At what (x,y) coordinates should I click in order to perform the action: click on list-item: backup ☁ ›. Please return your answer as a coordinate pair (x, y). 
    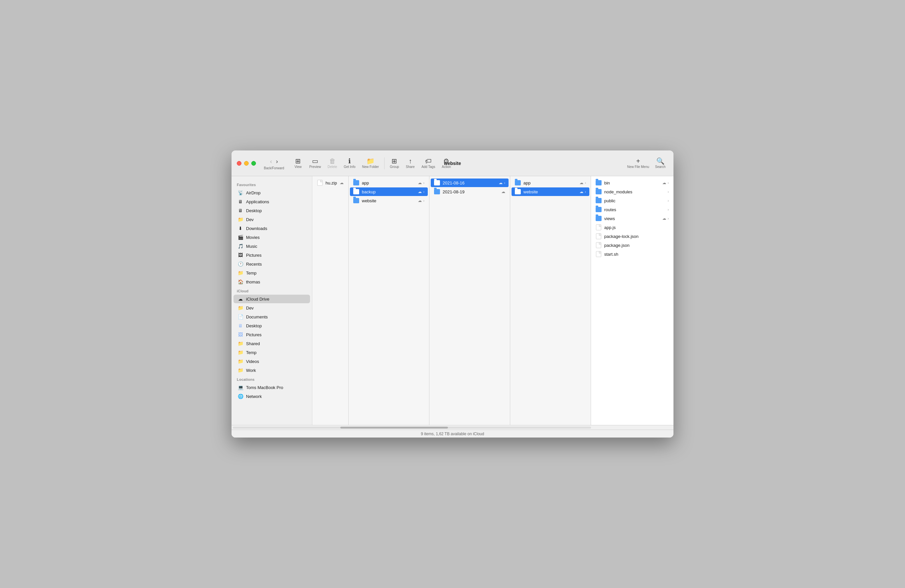
    Looking at the image, I should click on (389, 192).